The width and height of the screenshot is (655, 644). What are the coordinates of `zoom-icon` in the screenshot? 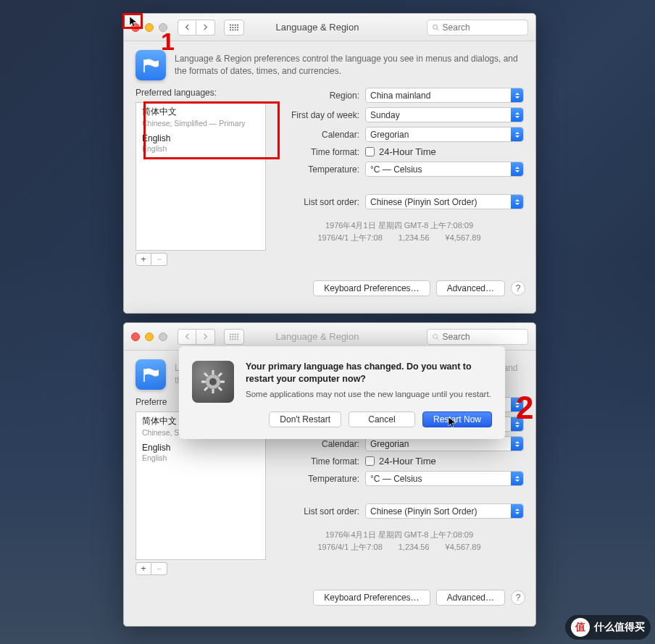 It's located at (163, 337).